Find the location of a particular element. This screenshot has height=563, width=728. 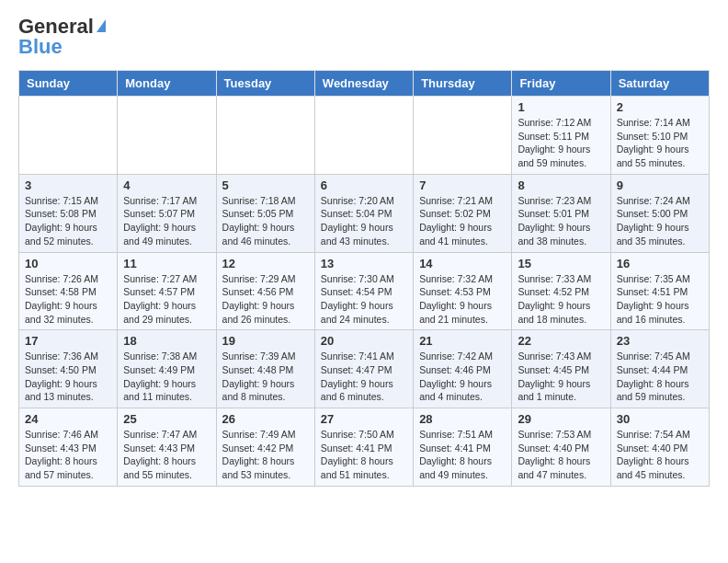

day-detail: Sunrise: 7:47 AM Sunset: 4:43 PM Dayligh… is located at coordinates (166, 454).